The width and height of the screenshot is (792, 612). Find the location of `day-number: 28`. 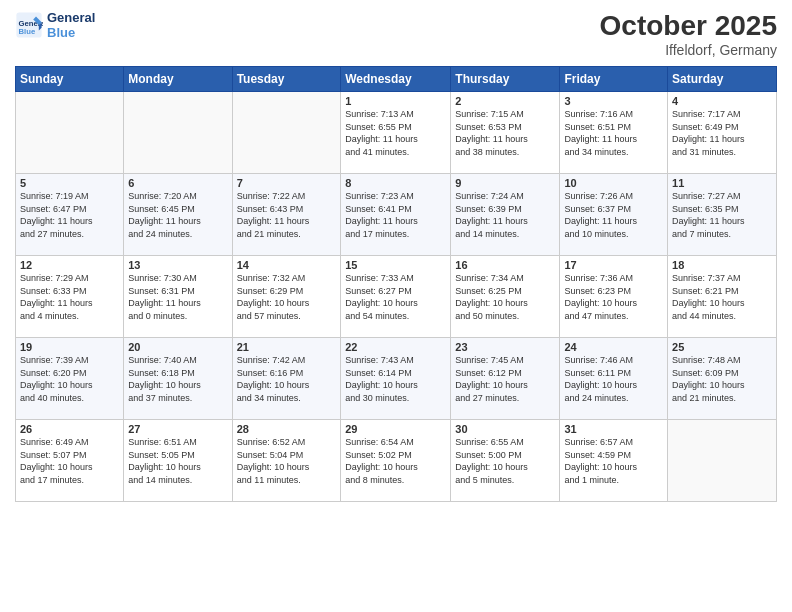

day-number: 28 is located at coordinates (287, 429).